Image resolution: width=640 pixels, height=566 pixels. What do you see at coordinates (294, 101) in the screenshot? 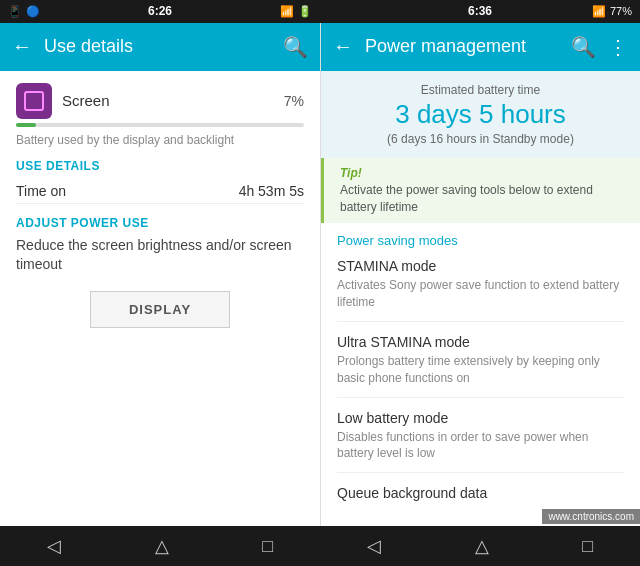
I see `screen-percent: 7%` at bounding box center [294, 101].